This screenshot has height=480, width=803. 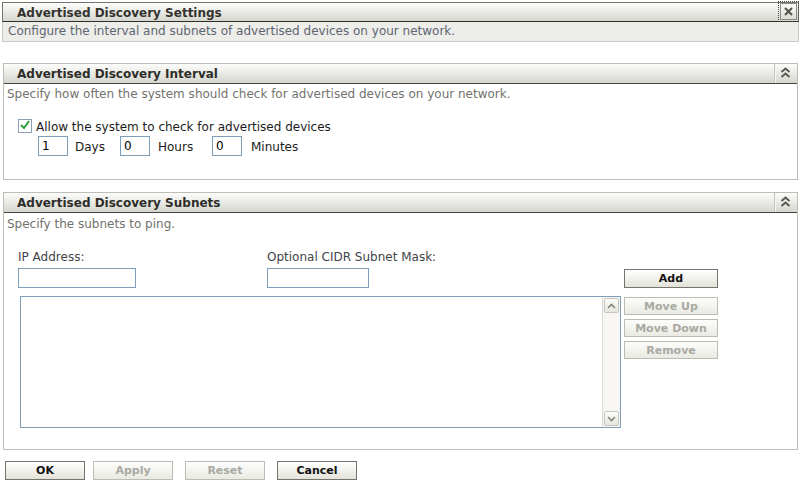 I want to click on days-label: Days, so click(x=90, y=147).